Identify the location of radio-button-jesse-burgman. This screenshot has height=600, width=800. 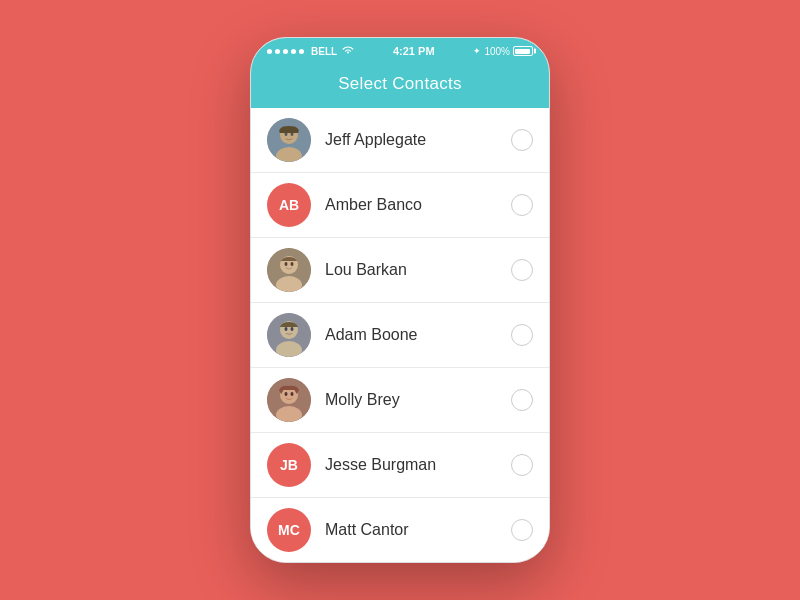
(522, 465).